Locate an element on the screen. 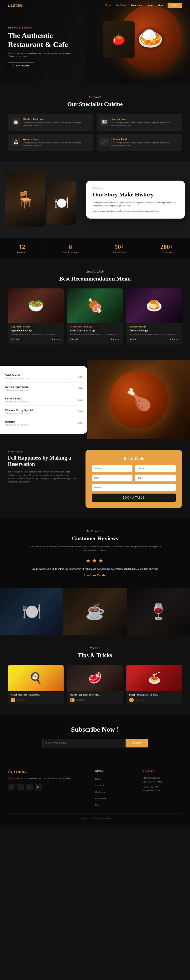  menu-card-2-price: $8.99 is located at coordinates (133, 339).